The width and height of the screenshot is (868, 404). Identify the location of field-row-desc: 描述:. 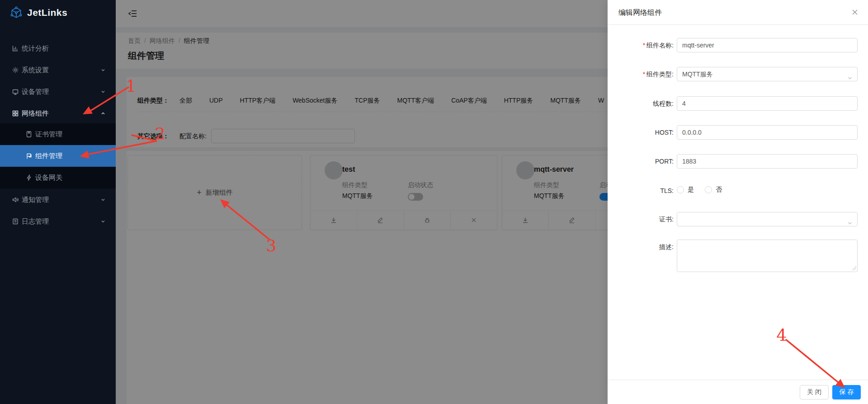
(738, 256).